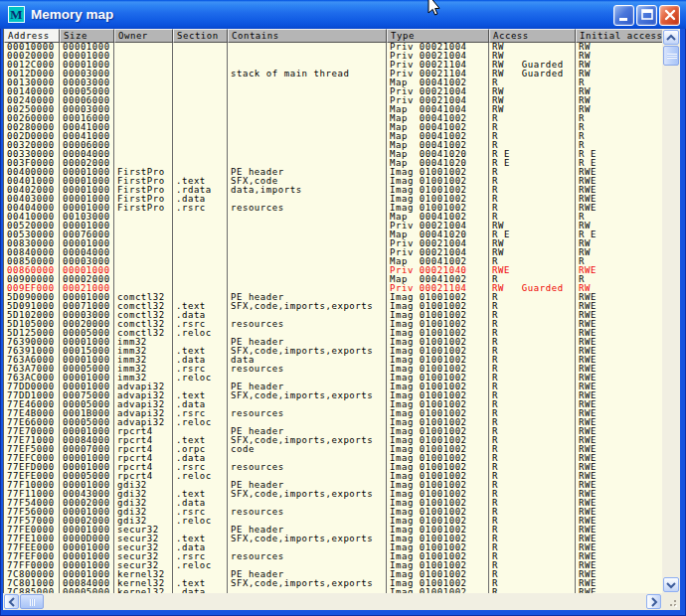 The width and height of the screenshot is (686, 616). I want to click on cell-address: 7C801000, so click(32, 584).